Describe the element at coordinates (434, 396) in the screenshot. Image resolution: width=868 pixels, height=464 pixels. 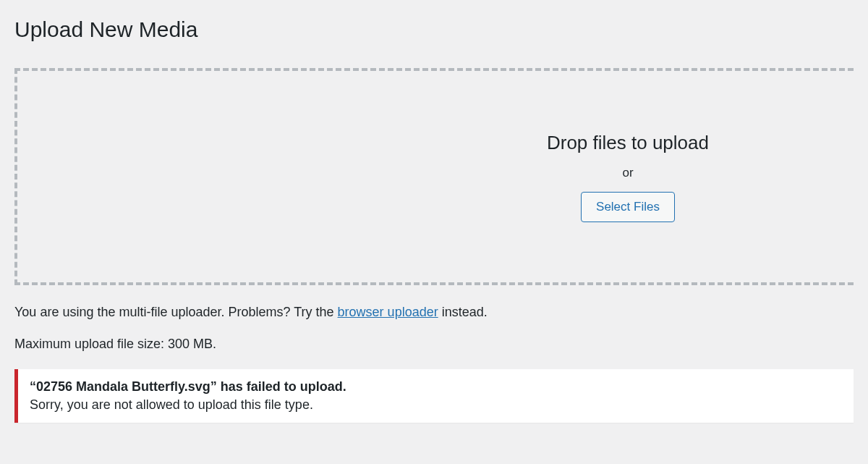
I see `error-list: “02756 Mandala Butterfly.svg” has failed…` at that location.